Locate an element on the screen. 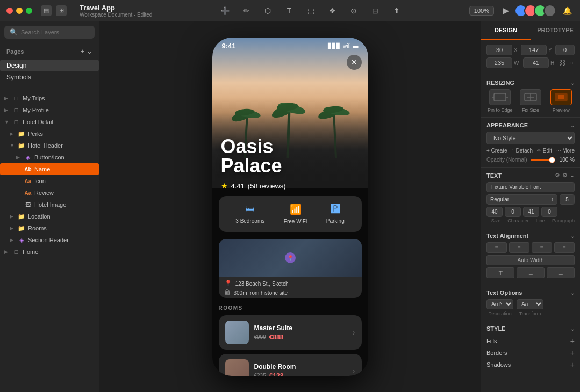 This screenshot has width=580, height=392. add-fill-button: + is located at coordinates (572, 341).